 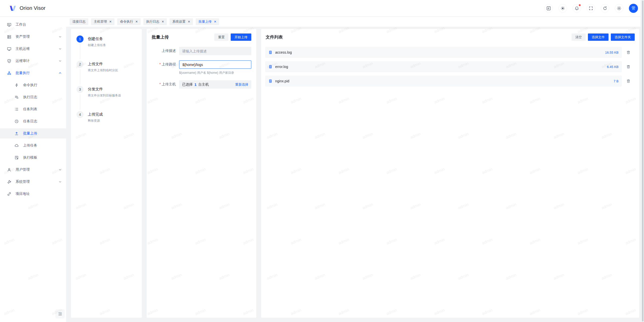 What do you see at coordinates (60, 314) in the screenshot?
I see `collapse-sidebar-button` at bounding box center [60, 314].